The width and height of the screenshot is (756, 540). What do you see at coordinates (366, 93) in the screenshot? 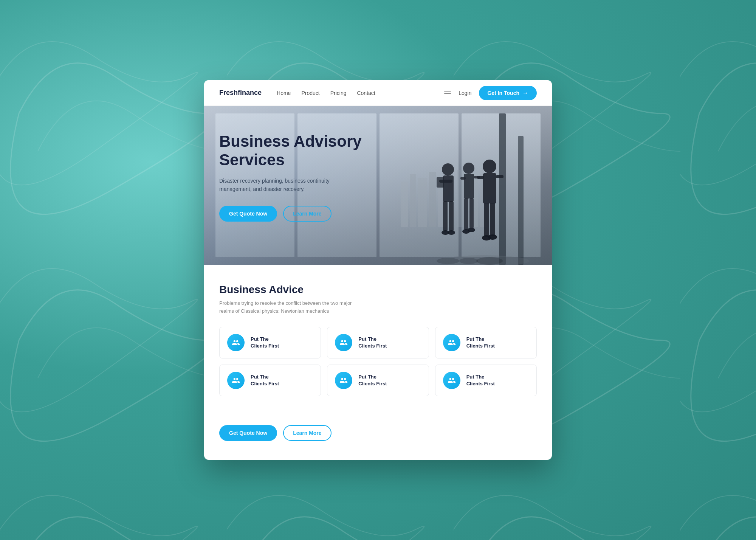
I see `nav-contact: Contact` at bounding box center [366, 93].